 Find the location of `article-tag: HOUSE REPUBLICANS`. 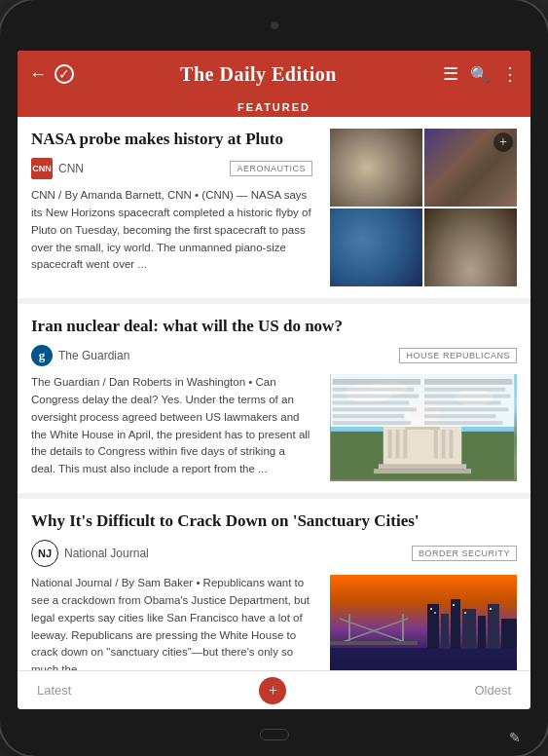

article-tag: HOUSE REPUBLICANS is located at coordinates (457, 356).